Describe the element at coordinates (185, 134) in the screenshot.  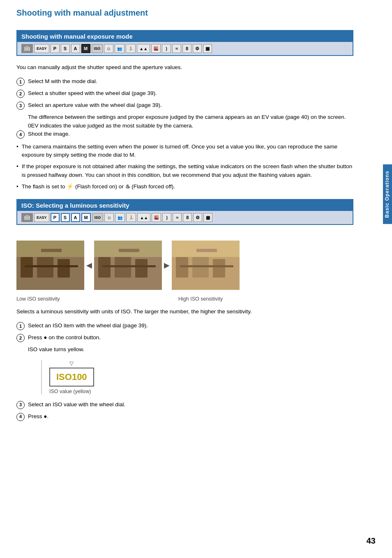
I see `step4: 4 Shoot the image.` at that location.